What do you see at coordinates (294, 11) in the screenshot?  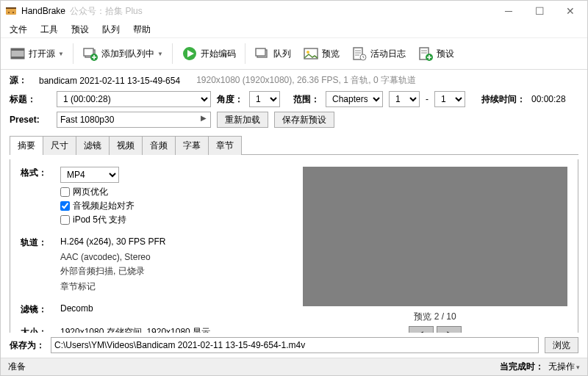 I see `title-bar: HandBrake 公众号：拾集 Plus ─ ☐ ✕` at bounding box center [294, 11].